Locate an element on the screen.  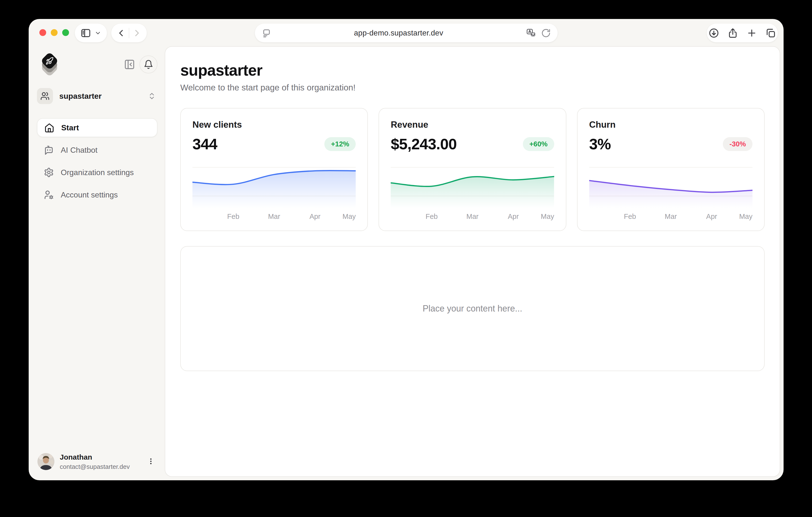
organization-avatar is located at coordinates (45, 96).